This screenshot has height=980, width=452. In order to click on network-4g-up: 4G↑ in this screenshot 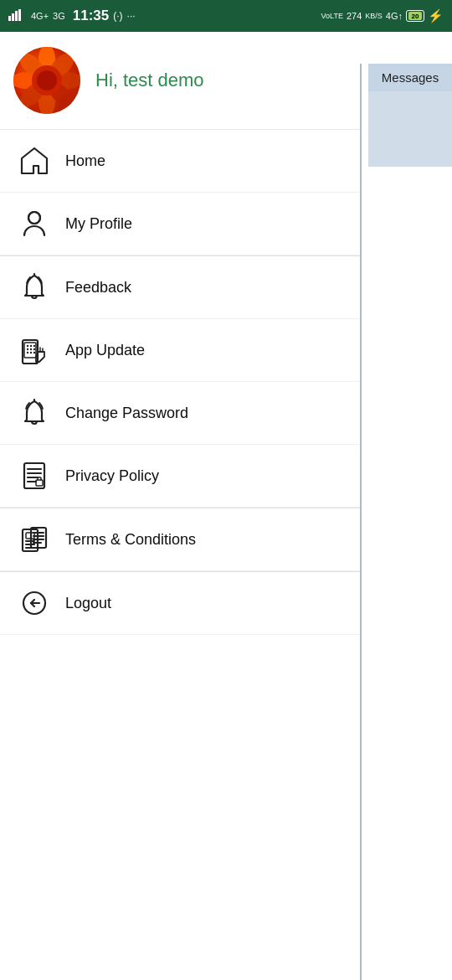, I will do `click(394, 16)`.